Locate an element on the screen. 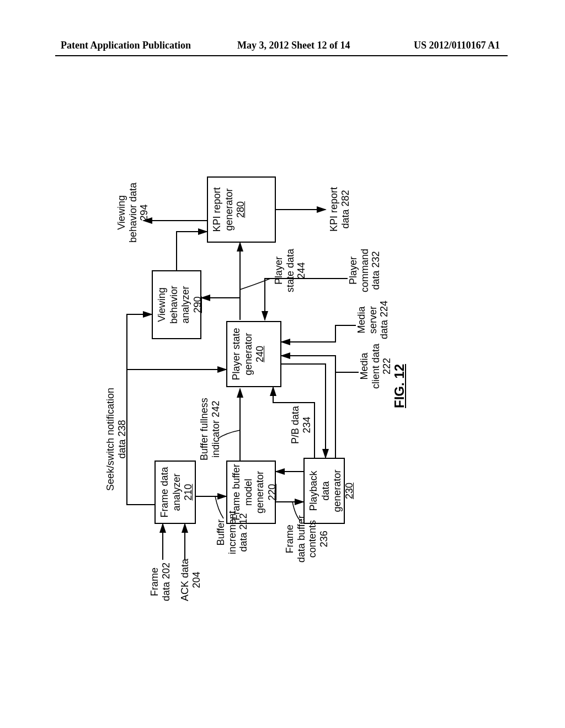  header-rule is located at coordinates (281, 56).